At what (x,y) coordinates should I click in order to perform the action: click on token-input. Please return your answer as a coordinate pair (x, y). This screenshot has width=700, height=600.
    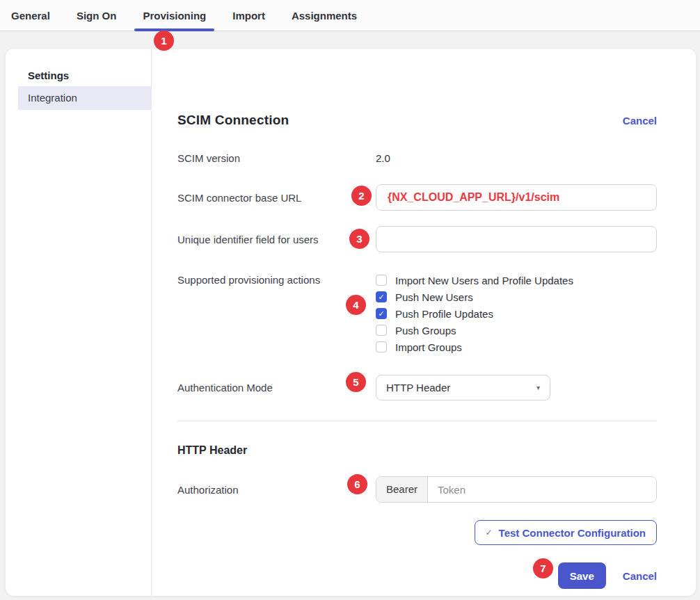
    Looking at the image, I should click on (542, 489).